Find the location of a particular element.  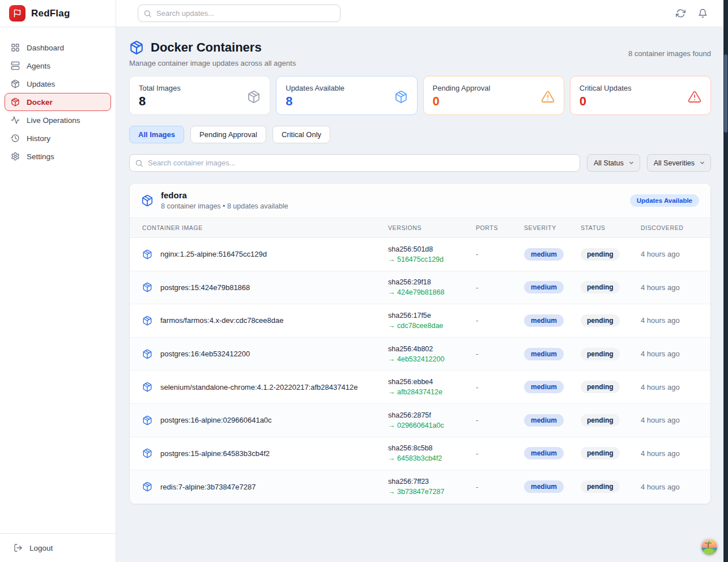

sidebar-item-dashboard: Dashboard is located at coordinates (58, 48).